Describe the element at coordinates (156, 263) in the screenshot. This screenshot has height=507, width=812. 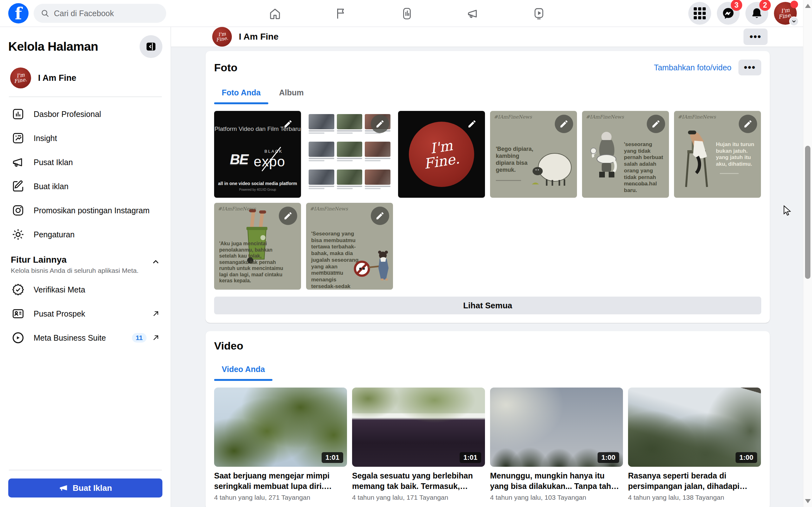
I see `collapse-section-button` at that location.